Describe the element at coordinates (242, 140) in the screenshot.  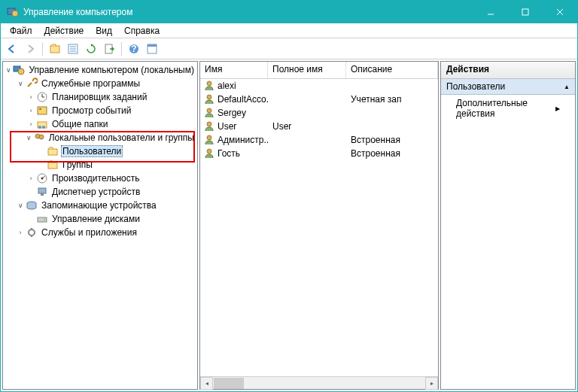
I see `cell-name: Администр...` at that location.